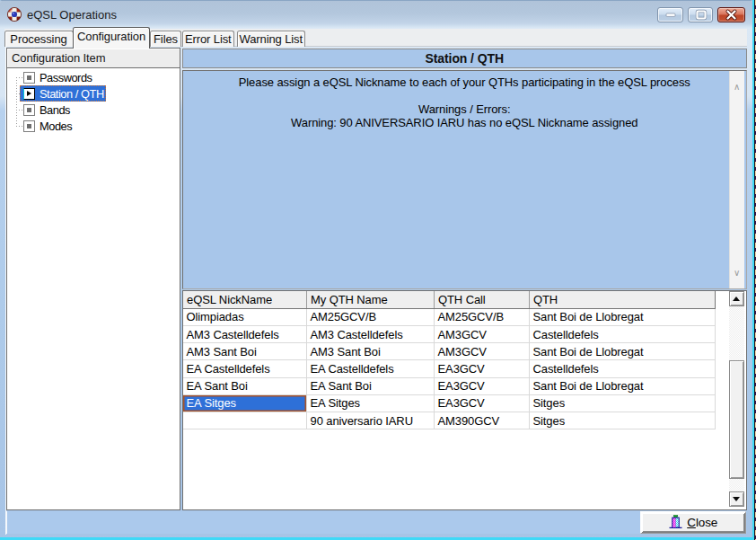  What do you see at coordinates (208, 39) in the screenshot?
I see `tab-error-list: Error List` at bounding box center [208, 39].